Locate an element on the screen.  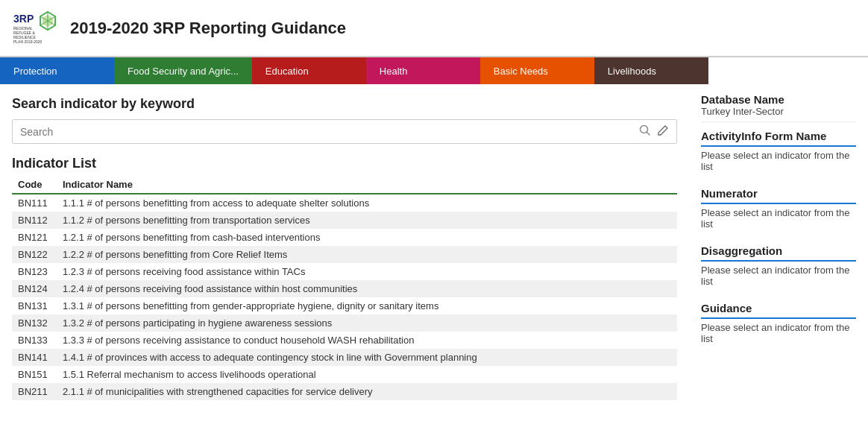
tab-education: Education is located at coordinates (309, 71).